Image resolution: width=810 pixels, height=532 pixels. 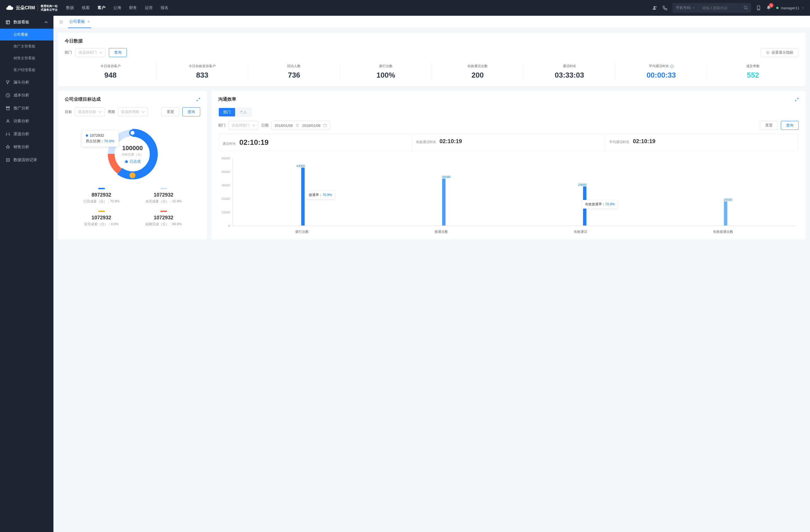 What do you see at coordinates (163, 218) in the screenshot?
I see `legend-item: 1072932超额完成（元）|89.9%` at bounding box center [163, 218].